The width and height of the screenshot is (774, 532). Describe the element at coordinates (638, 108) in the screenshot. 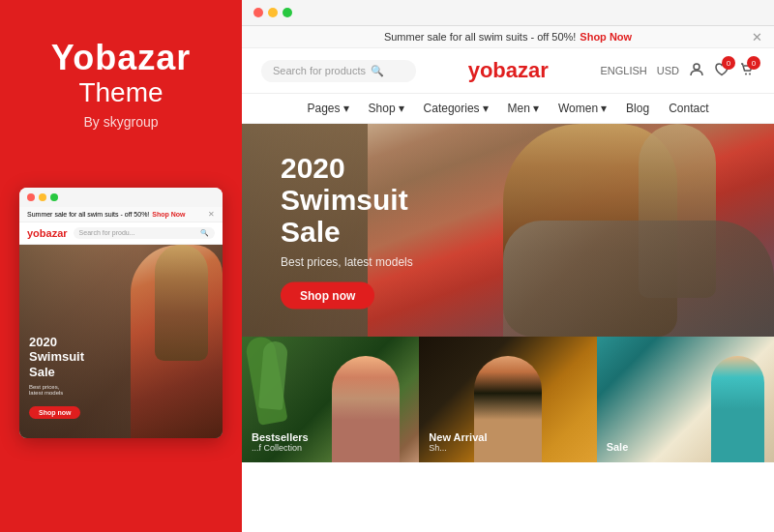

I see `nav-blog-label: Blog` at that location.